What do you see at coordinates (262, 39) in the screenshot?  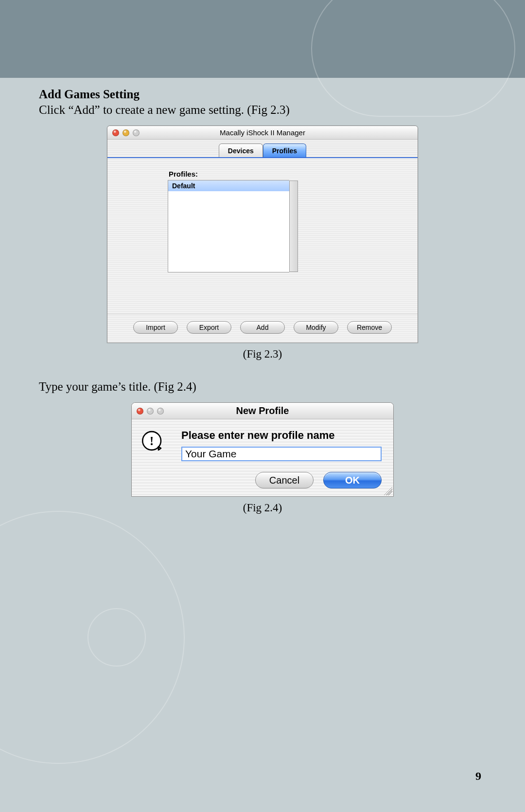 I see `header-band` at bounding box center [262, 39].